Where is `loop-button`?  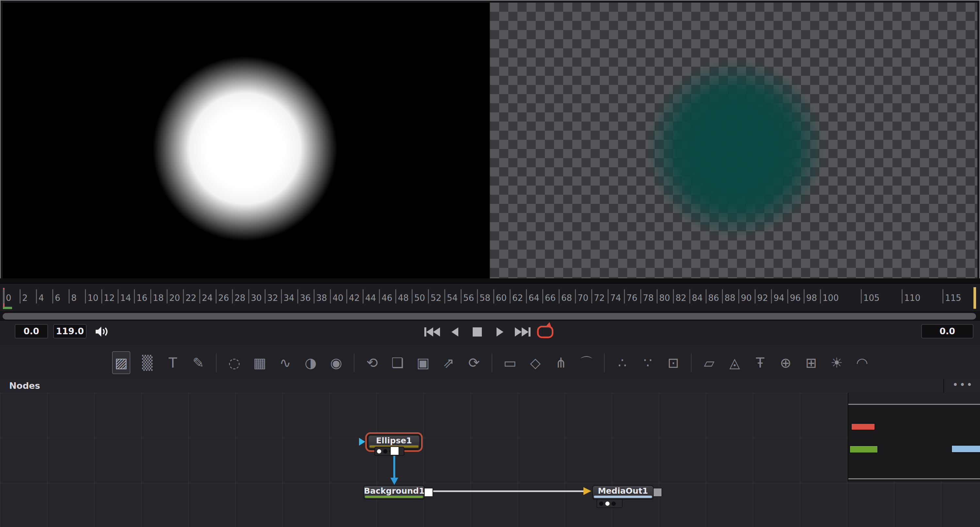 loop-button is located at coordinates (545, 332).